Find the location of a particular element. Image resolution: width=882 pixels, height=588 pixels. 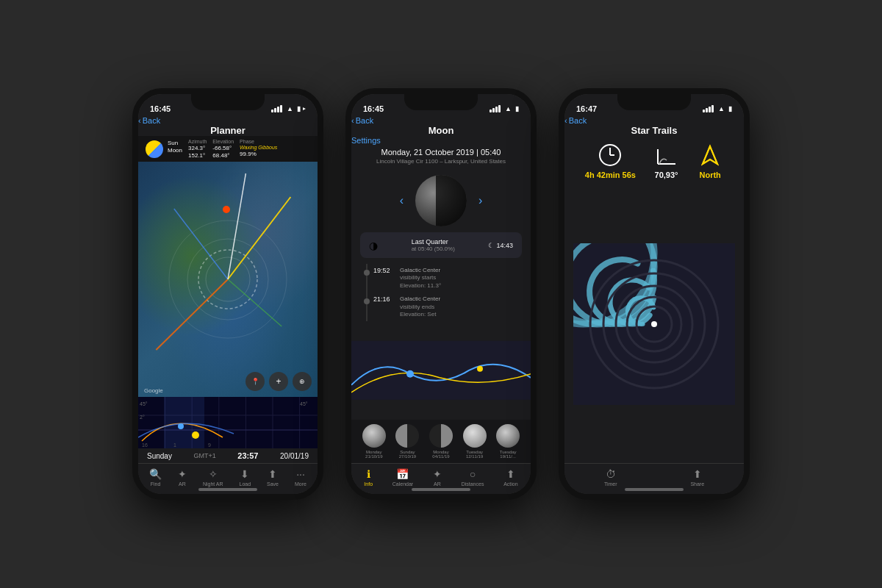

time-2: 16:45 is located at coordinates (373, 109).